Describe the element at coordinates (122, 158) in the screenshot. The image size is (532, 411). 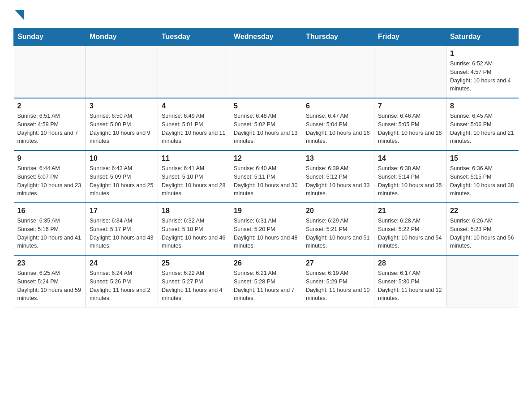
I see `day-number: 10` at that location.